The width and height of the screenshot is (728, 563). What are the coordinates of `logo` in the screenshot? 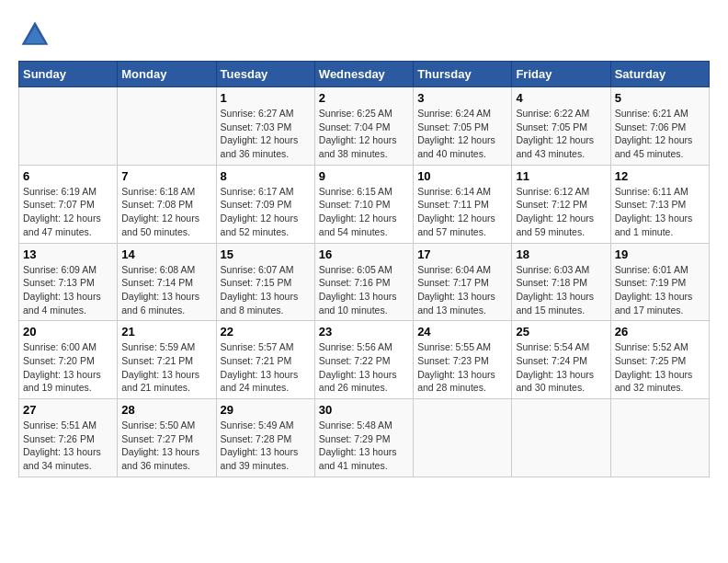 It's located at (37, 35).